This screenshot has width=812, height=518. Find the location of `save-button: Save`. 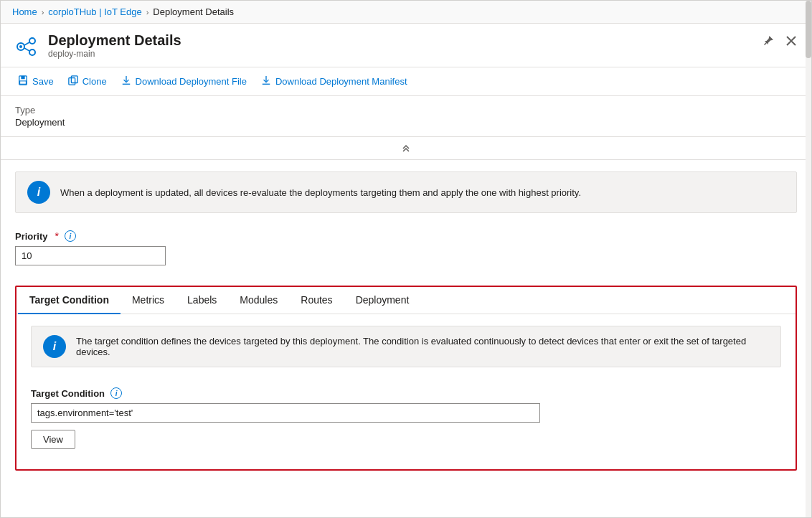

save-button: Save is located at coordinates (36, 82).